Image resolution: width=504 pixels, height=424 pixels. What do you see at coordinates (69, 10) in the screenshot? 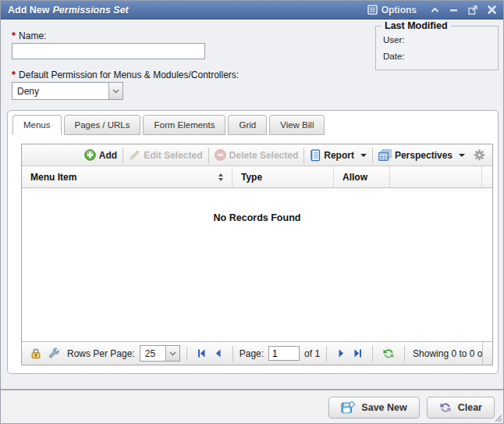
I see `dialog-title: Add NewPermissions Set` at bounding box center [69, 10].